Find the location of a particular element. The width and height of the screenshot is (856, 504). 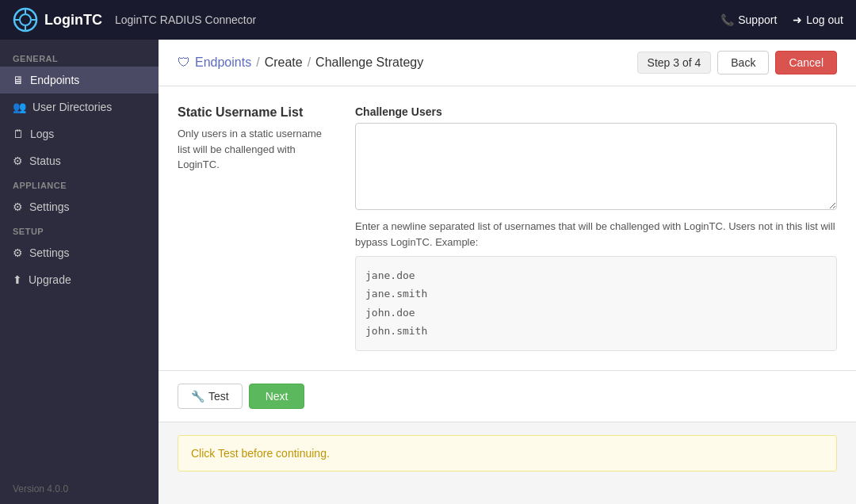

section-description: Only users in a static username list wil… is located at coordinates (257, 149).